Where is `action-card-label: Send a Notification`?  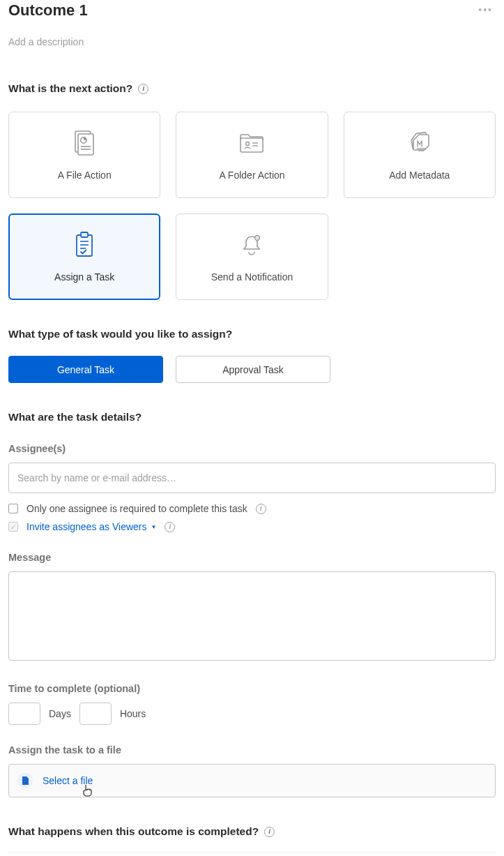 action-card-label: Send a Notification is located at coordinates (252, 277).